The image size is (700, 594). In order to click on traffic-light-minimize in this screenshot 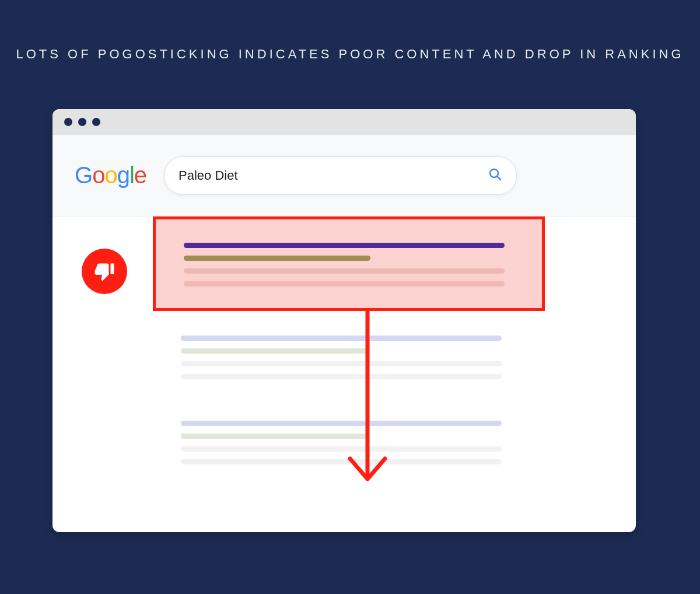, I will do `click(82, 122)`.